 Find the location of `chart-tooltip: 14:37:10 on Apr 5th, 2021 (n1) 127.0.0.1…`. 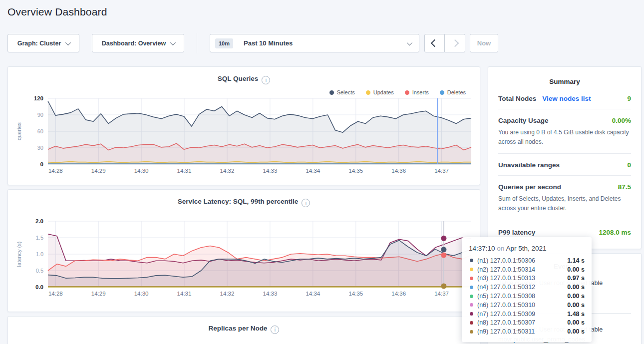

chart-tooltip: 14:37:10 on Apr 5th, 2021 (n1) 127.0.0.1… is located at coordinates (527, 290).